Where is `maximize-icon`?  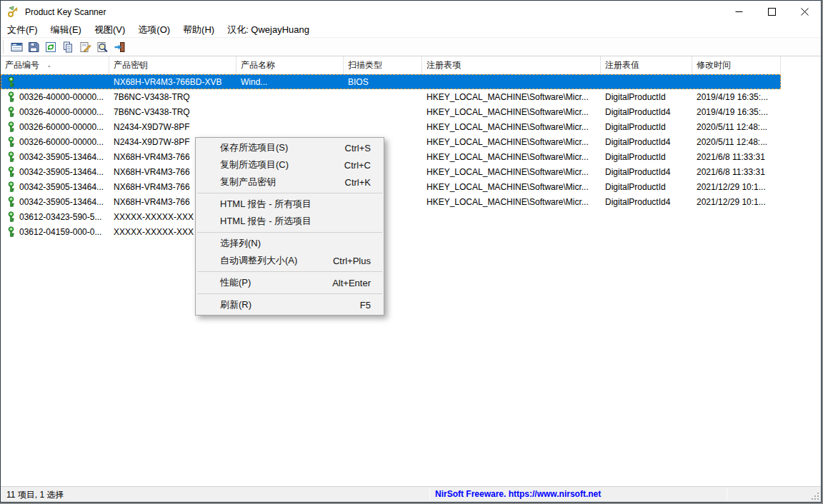 maximize-icon is located at coordinates (772, 11).